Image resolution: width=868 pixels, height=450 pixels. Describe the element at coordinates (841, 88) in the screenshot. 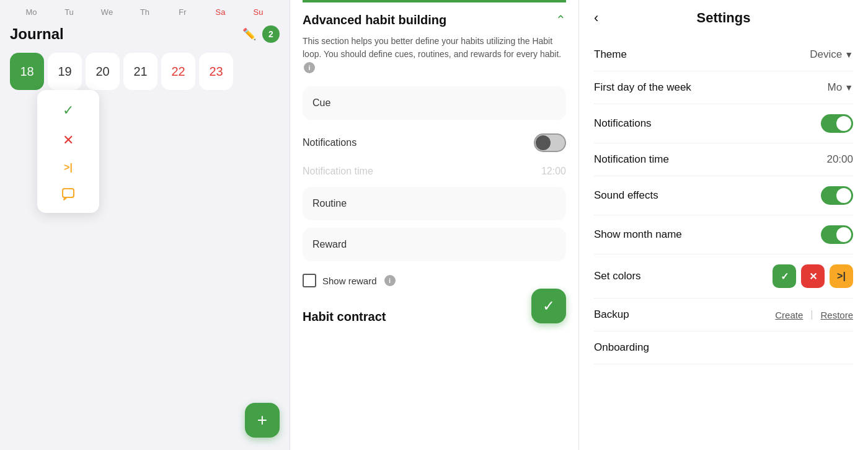

I see `first-day-dropdown: Mo ▼` at that location.